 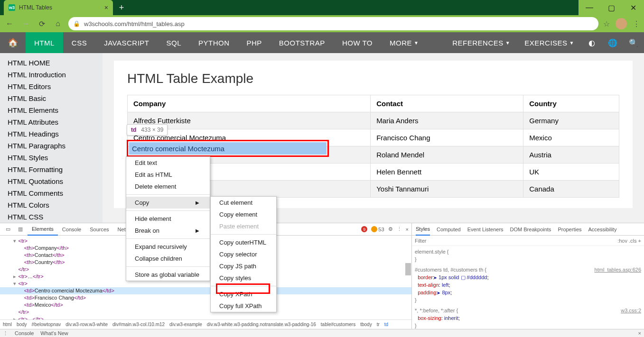 What do you see at coordinates (621, 24) in the screenshot?
I see `avatar` at bounding box center [621, 24].